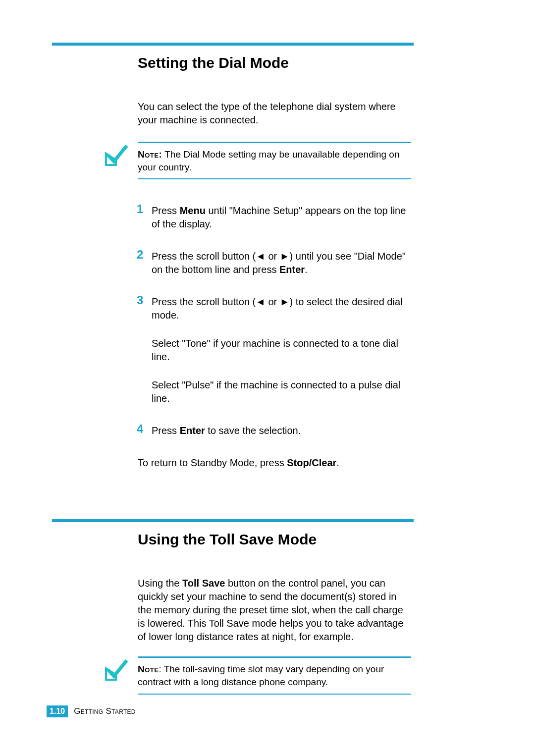 The image size is (535, 756). I want to click on note-body: : The toll-saving time slot may vary dep…, so click(261, 676).